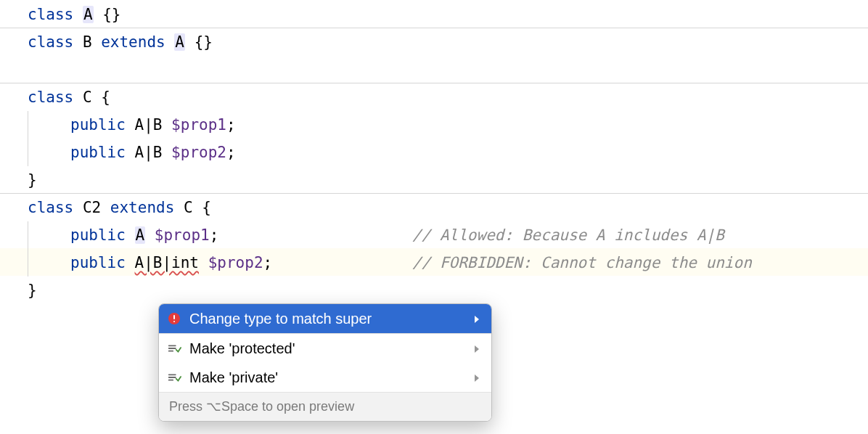 This screenshot has width=868, height=434. Describe the element at coordinates (434, 97) in the screenshot. I see `code-line: class C {` at that location.